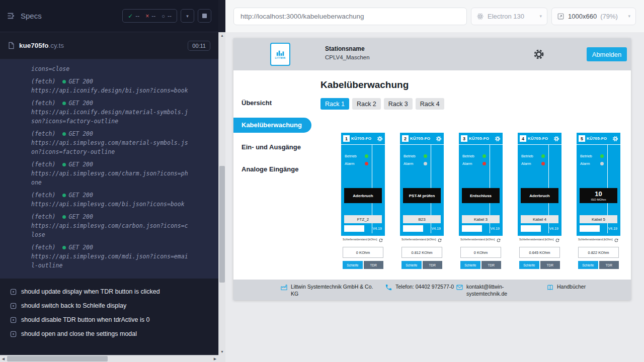 The width and height of the screenshot is (644, 362). Describe the element at coordinates (109, 292) in the screenshot. I see `test-item: should update display when TDR button is…` at that location.